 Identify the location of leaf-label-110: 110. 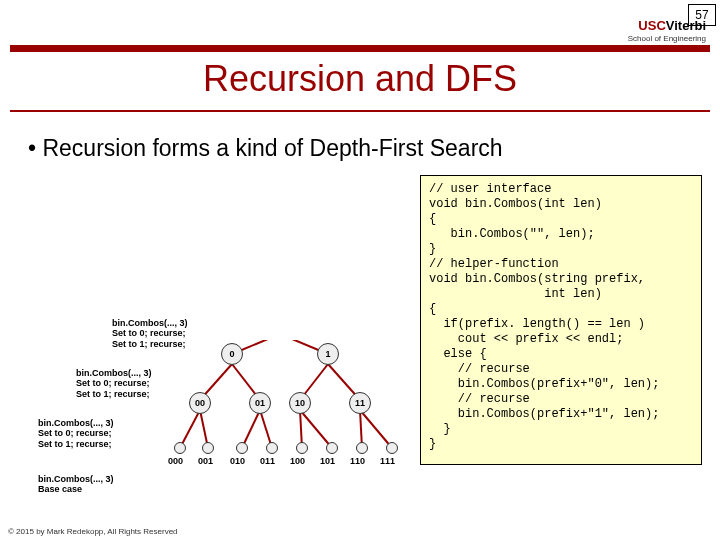
(358, 461).